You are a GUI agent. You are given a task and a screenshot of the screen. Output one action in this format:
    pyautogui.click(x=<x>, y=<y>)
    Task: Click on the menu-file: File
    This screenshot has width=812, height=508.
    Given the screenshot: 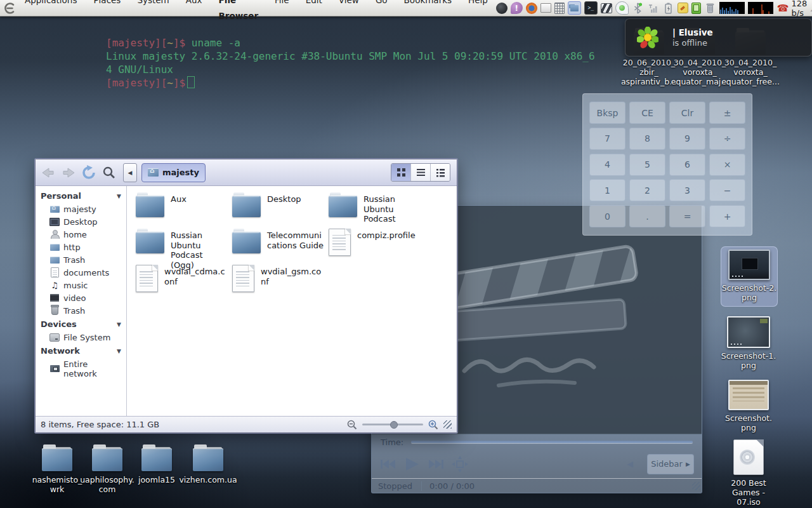 What is the action you would take?
    pyautogui.click(x=282, y=12)
    